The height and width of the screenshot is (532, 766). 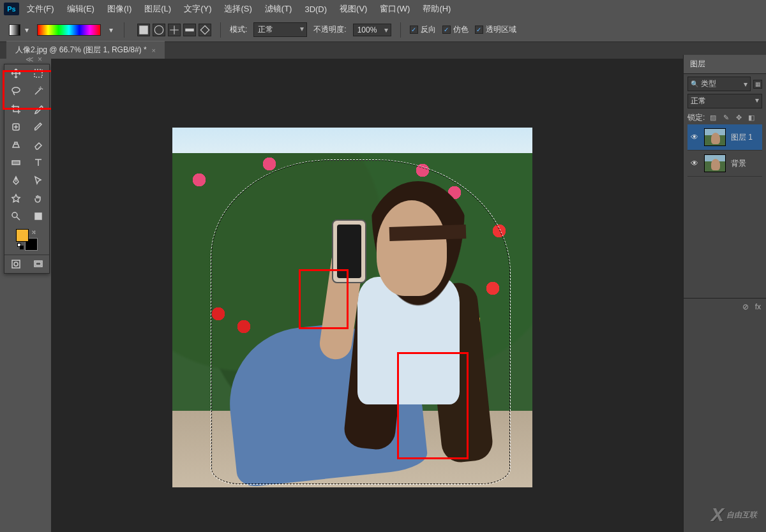 I want to click on filter-pixel-icon: ▦, so click(x=758, y=84).